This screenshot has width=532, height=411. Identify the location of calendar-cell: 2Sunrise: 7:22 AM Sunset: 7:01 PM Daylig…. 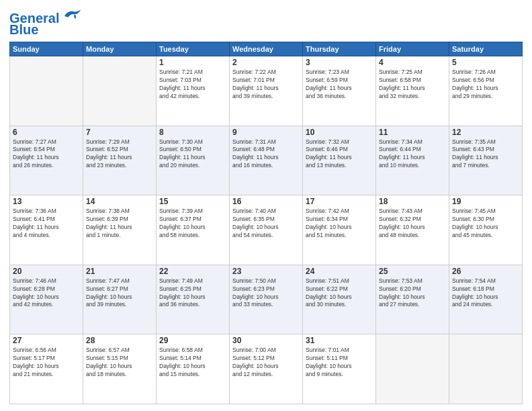
(266, 91).